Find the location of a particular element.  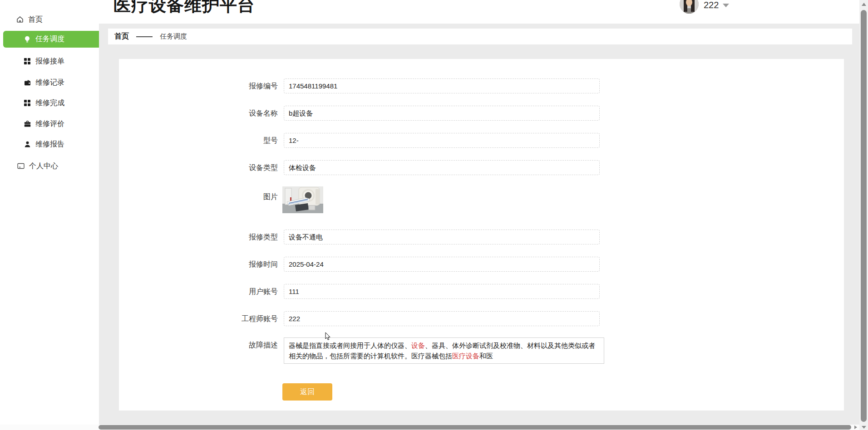

form-row-image: 图片 is located at coordinates (391, 197).